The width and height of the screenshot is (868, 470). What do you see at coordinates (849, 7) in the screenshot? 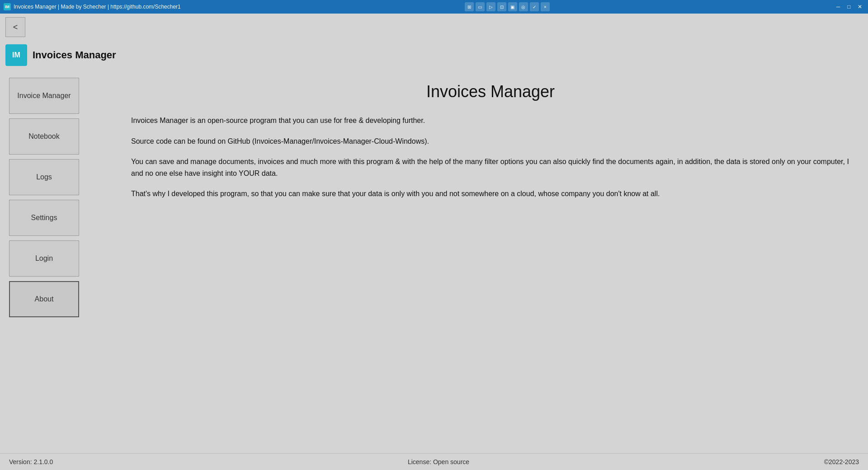
I see `window-controls: ─ □ ✕` at bounding box center [849, 7].